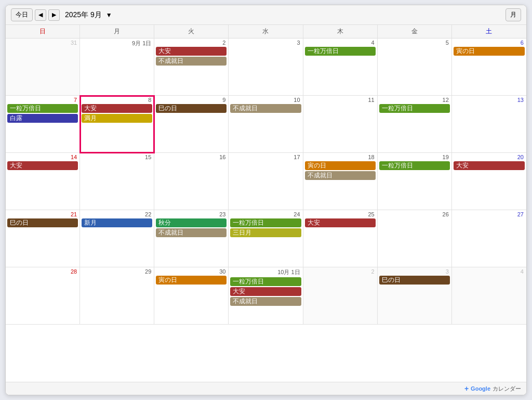 The image size is (532, 400). What do you see at coordinates (341, 124) in the screenshot?
I see `day-cell: 11` at bounding box center [341, 124].